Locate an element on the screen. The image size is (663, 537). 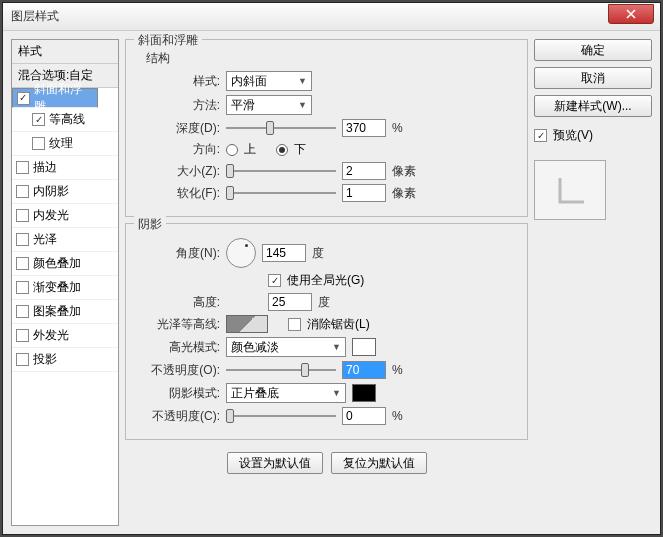
highlight-opacity-slider is located at coordinates (281, 370).